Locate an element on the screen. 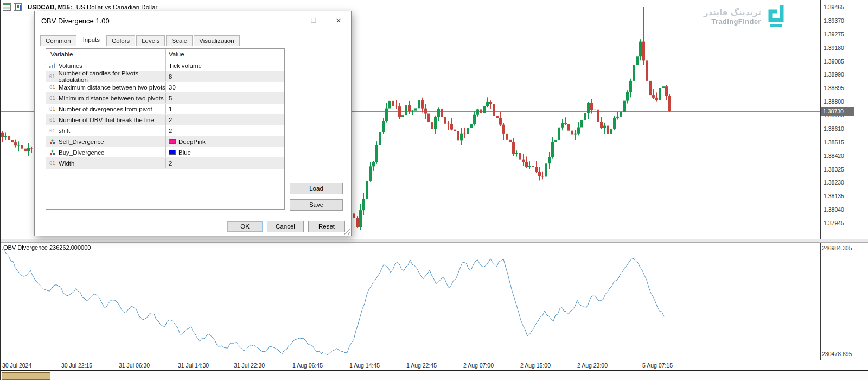 This screenshot has height=380, width=868. candle-chart-icon is located at coordinates (17, 7).